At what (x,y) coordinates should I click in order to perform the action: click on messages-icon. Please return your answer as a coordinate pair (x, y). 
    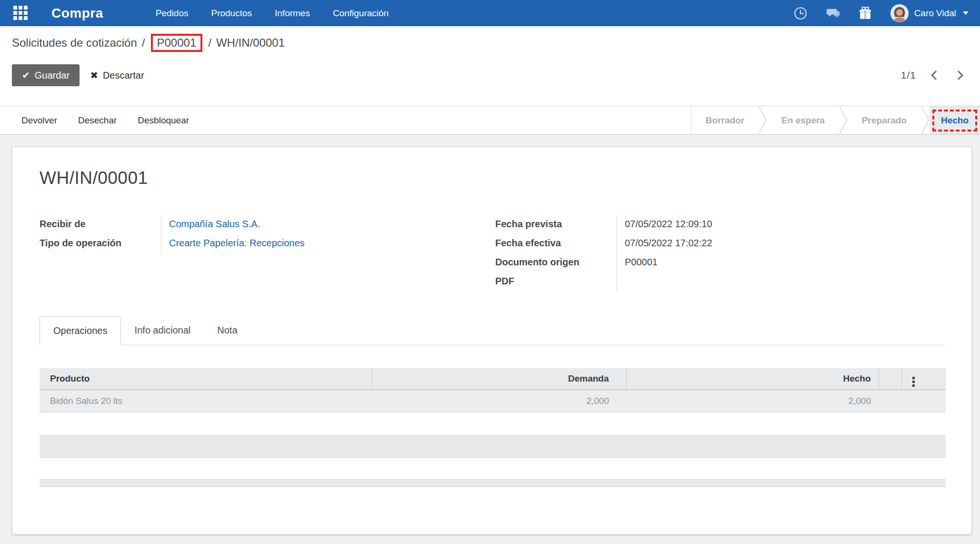
    Looking at the image, I should click on (833, 13).